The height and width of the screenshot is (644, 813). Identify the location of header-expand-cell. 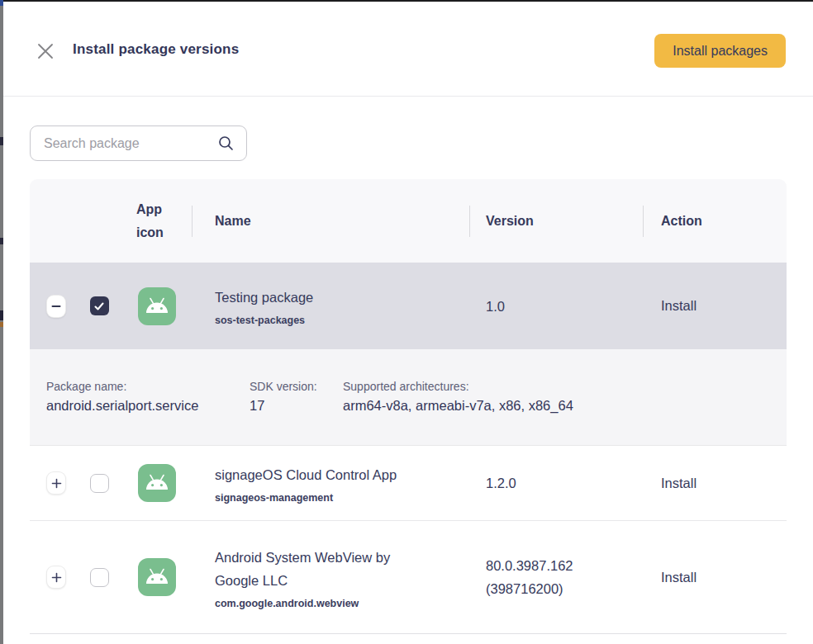
(53, 221).